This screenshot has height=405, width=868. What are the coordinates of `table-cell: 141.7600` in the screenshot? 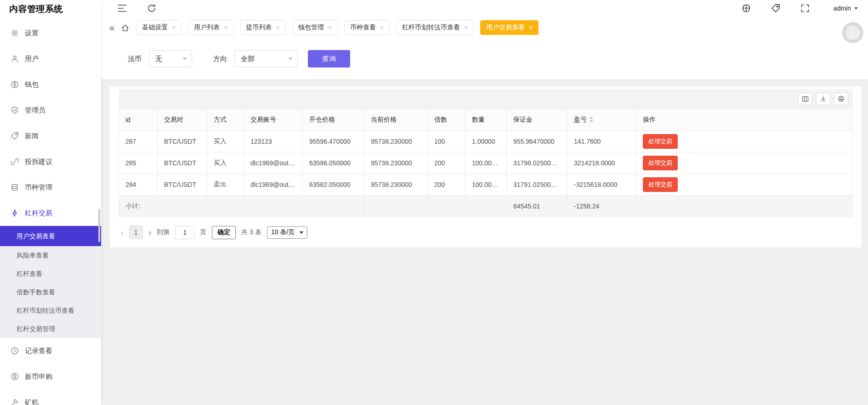 It's located at (602, 141).